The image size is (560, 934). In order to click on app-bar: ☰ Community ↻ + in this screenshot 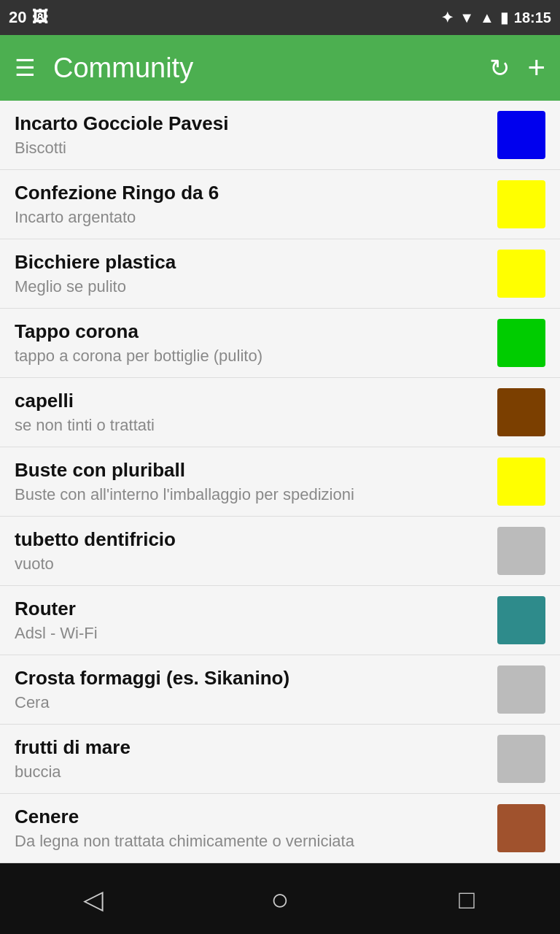, I will do `click(280, 68)`.